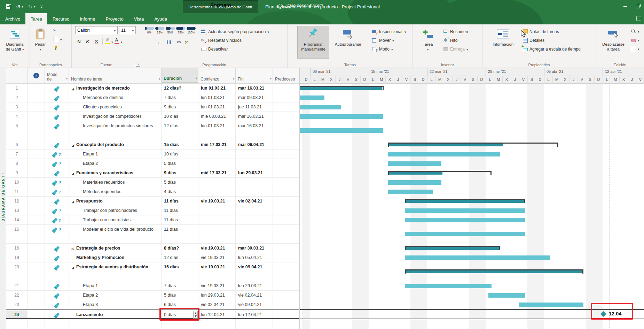  I want to click on table-row: 6 ? ◢ Concepto del producto 15 días mié …, so click(153, 145).